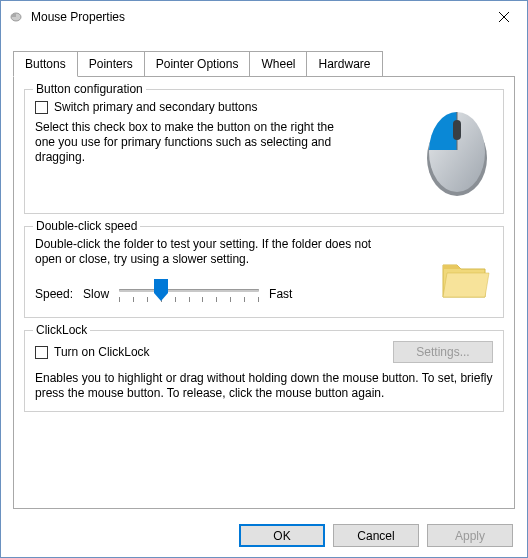 Image resolution: width=528 pixels, height=558 pixels. Describe the element at coordinates (280, 294) in the screenshot. I see `fast-label: Fast` at that location.